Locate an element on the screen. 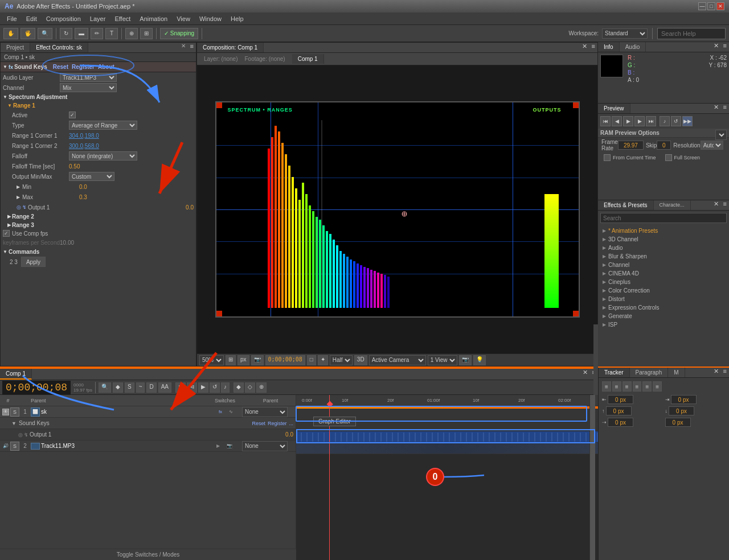 The width and height of the screenshot is (729, 560). tool-text: T is located at coordinates (112, 34).